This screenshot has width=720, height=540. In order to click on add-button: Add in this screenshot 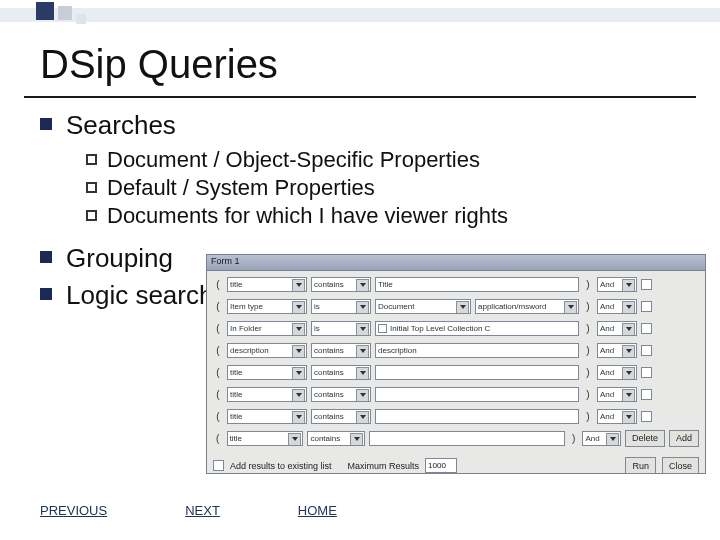, I will do `click(684, 438)`.